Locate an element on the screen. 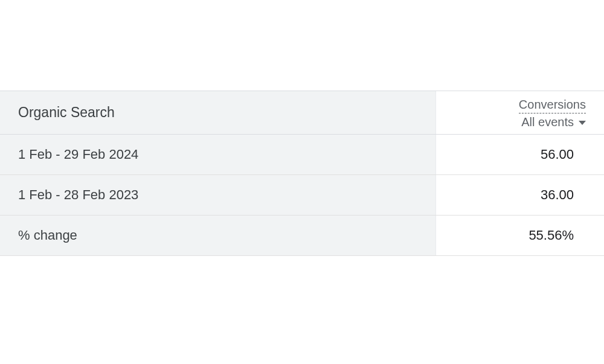  metric-dropdown-label: All events is located at coordinates (547, 122).